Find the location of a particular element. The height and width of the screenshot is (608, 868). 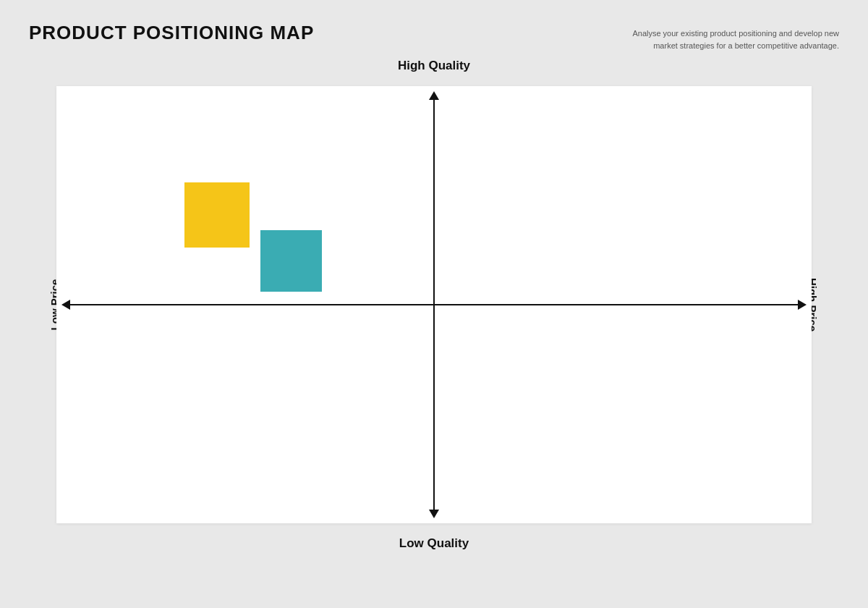

page-title: PRODUCT POSITIONING MAP is located at coordinates (171, 33).